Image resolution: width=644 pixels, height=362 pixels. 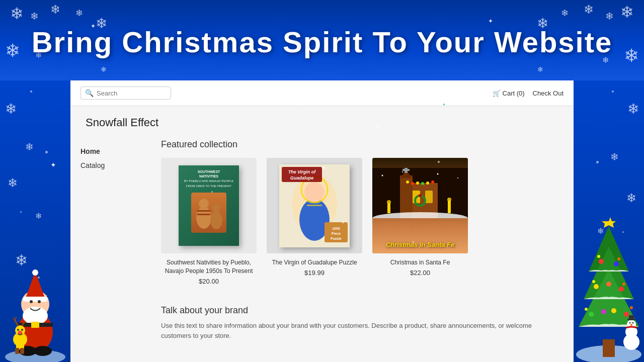 I want to click on cart-link: 🛒 Cart (0), so click(x=509, y=94).